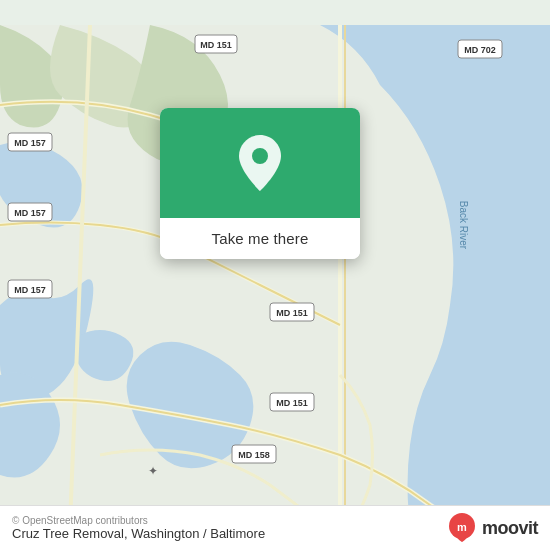 The height and width of the screenshot is (550, 550). Describe the element at coordinates (260, 238) in the screenshot. I see `take-me-there-button: Take me there` at that location.